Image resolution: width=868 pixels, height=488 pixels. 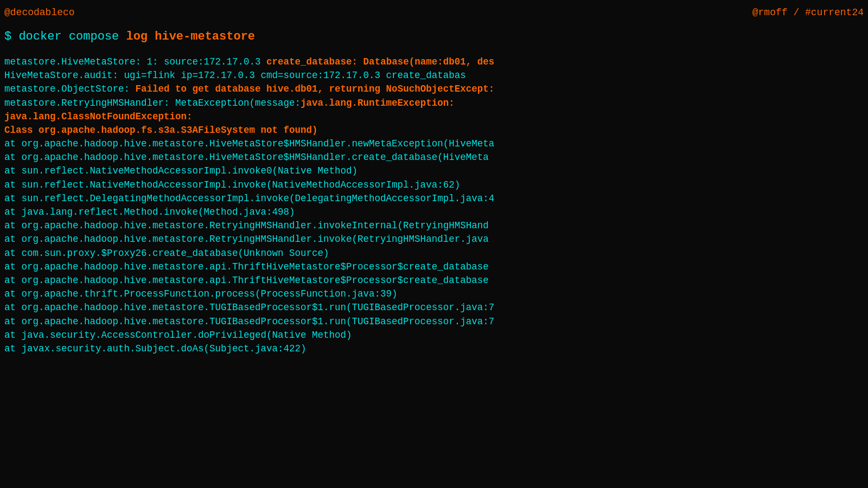 What do you see at coordinates (434, 37) in the screenshot?
I see `command-line: $ docker compose log hive-metastore` at bounding box center [434, 37].